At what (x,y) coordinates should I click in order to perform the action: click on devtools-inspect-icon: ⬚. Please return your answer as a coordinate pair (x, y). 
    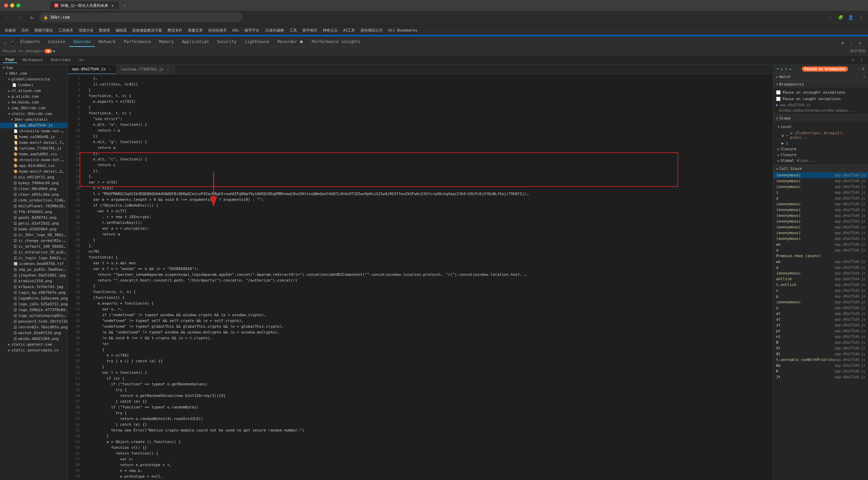
    Looking at the image, I should click on (5, 43).